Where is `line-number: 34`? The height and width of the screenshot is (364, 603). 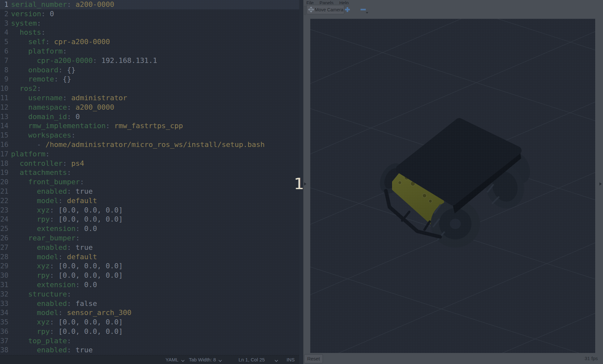 line-number: 34 is located at coordinates (5, 313).